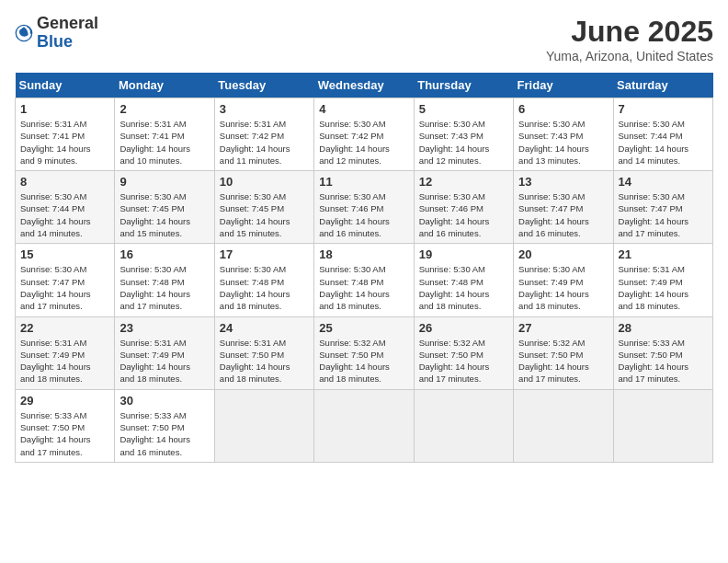  Describe the element at coordinates (563, 287) in the screenshot. I see `day-info: Sunrise: 5:30 AM Sunset: 7:49 PM Dayligh…` at that location.